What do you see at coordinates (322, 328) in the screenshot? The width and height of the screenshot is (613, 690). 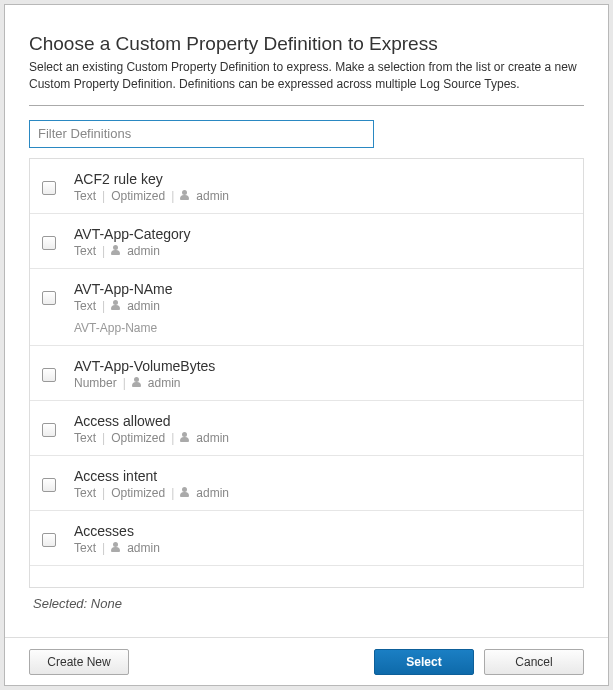 I see `item-subtext: AVT-App-Name` at bounding box center [322, 328].